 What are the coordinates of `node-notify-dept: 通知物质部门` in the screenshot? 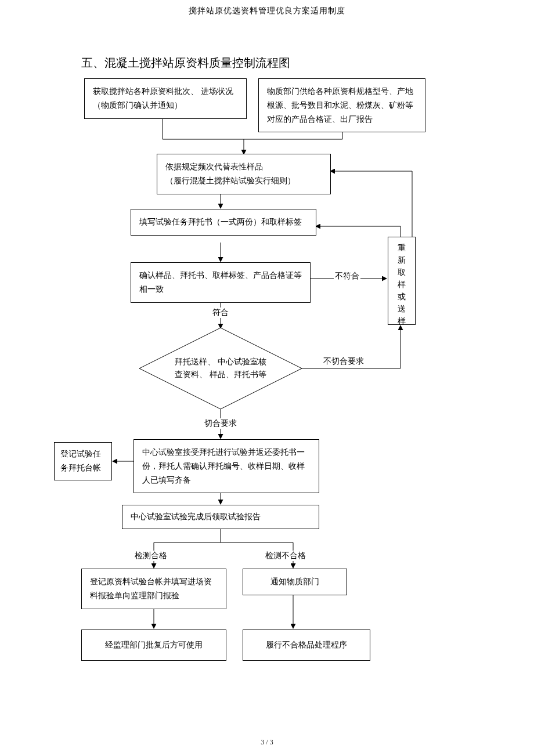 It's located at (295, 582).